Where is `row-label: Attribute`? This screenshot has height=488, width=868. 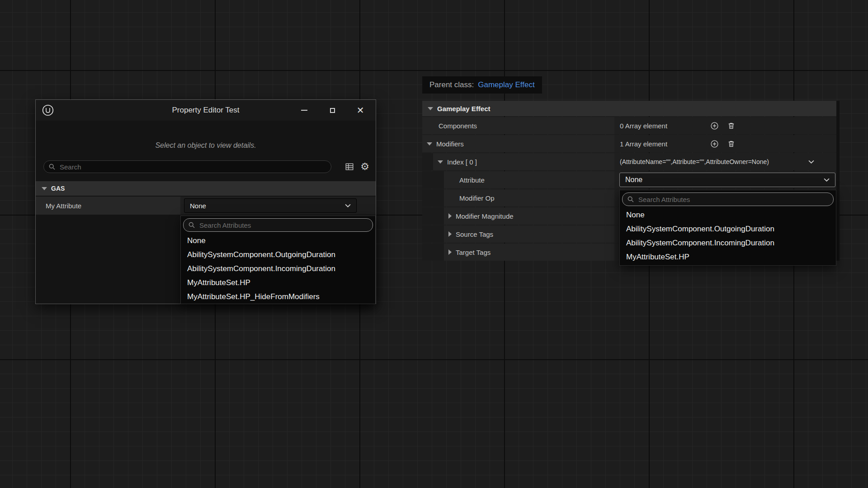
row-label: Attribute is located at coordinates (472, 180).